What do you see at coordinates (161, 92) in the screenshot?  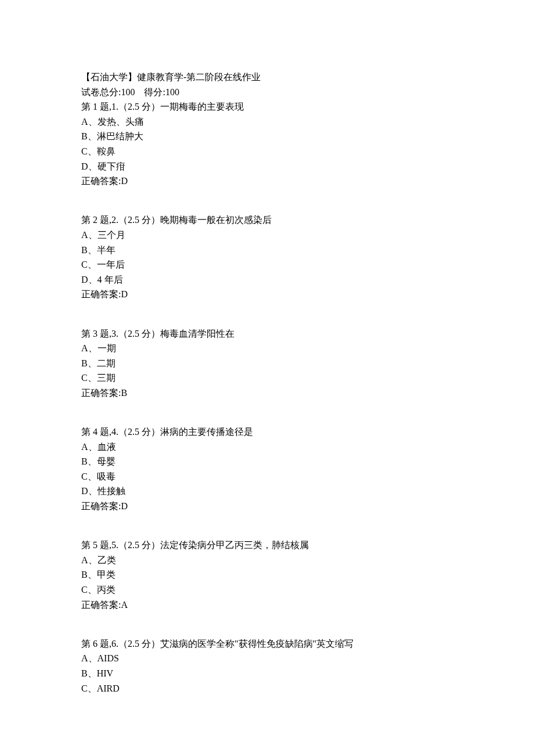 I see `score-get: 得分:100` at bounding box center [161, 92].